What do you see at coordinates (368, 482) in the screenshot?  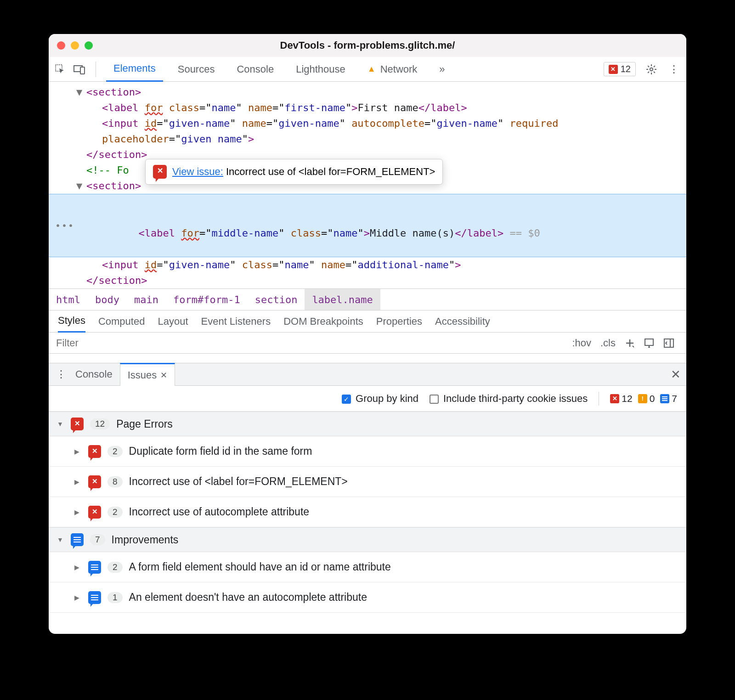 I see `issue-row: ▶ ✕ 8 Incorrect use of <label for=FORM_E…` at bounding box center [368, 482].